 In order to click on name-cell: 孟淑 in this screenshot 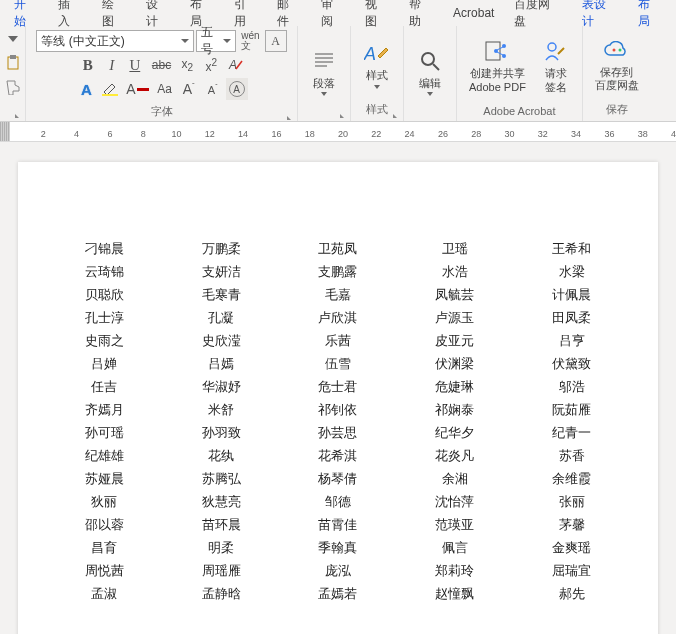, I will do `click(104, 594)`.